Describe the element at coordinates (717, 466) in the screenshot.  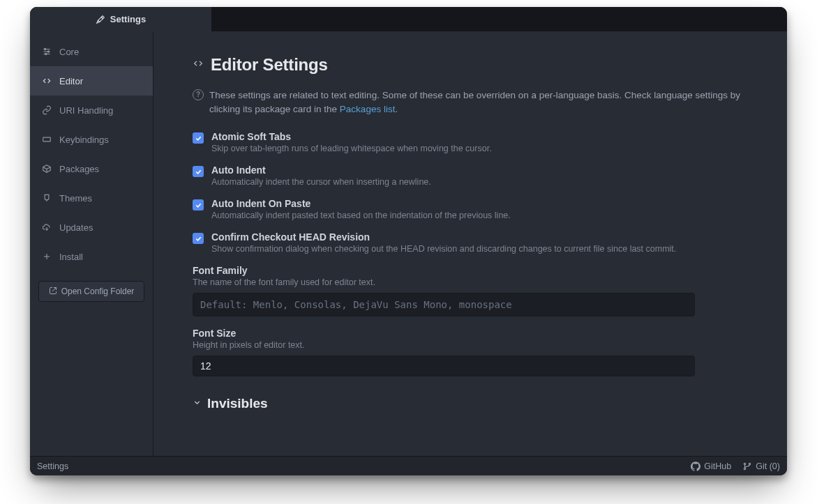
I see `status-github-label: GitHub` at that location.